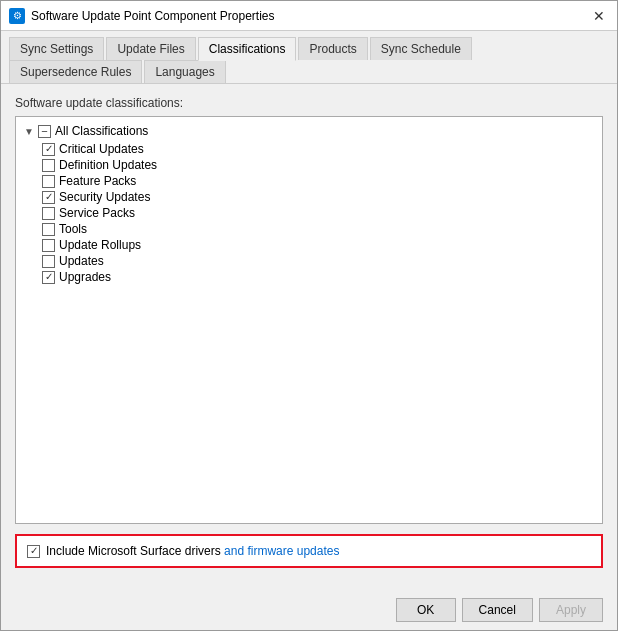 This screenshot has height=631, width=618. What do you see at coordinates (102, 149) in the screenshot?
I see `label-critical-updates: Critical Updates` at bounding box center [102, 149].